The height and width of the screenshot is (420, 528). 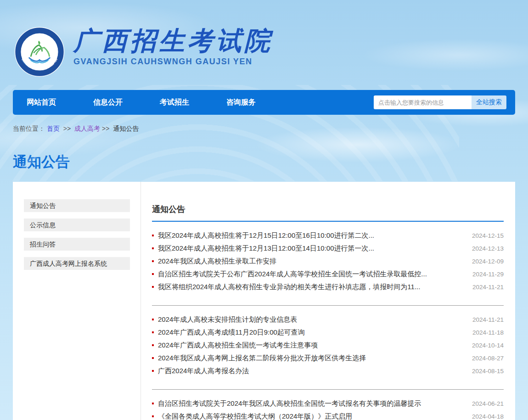 I want to click on announcement-group: 自治区招生考试院关于2024年我区成人高校招生全国统一考试报名有关事项的温馨提示…, so click(x=328, y=409).